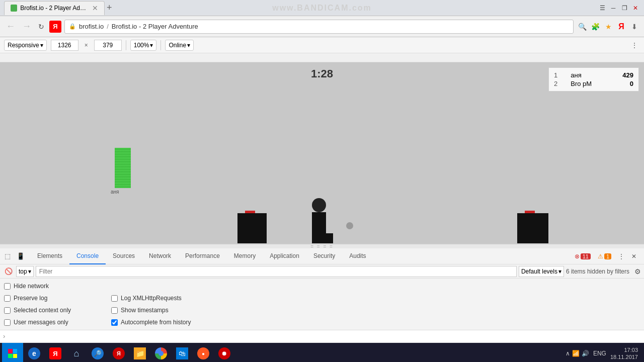 The height and width of the screenshot is (362, 644). Describe the element at coordinates (322, 336) in the screenshot. I see `console-input-row: ›` at that location.